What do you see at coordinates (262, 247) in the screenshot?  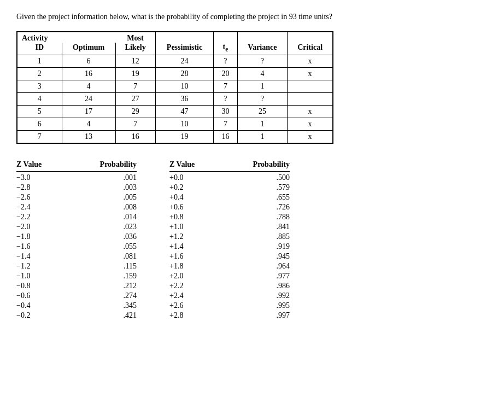 I see `z-prob: .919` at bounding box center [262, 247].